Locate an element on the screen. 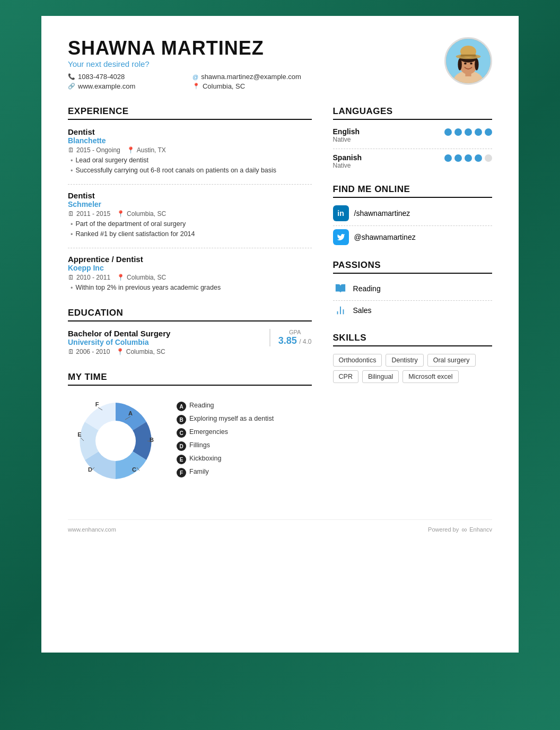 Image resolution: width=560 pixels, height=730 pixels. header-info: SHAWNA MARTINEZ Your next desired role? … is located at coordinates (185, 64).